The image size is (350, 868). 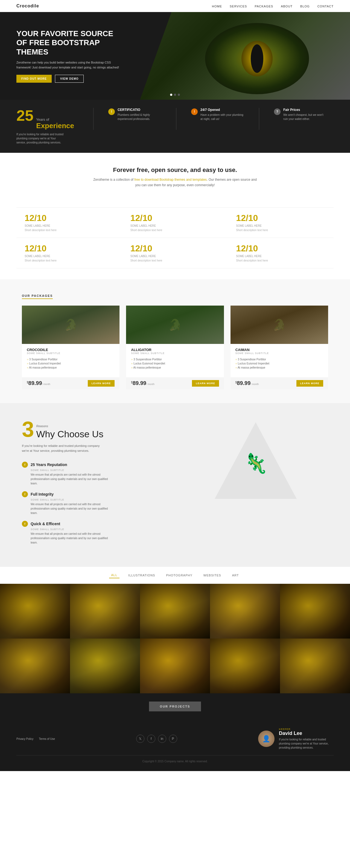 I want to click on rating-6: 12/10 SOME LABEL HERE Short description …, so click(x=281, y=253).